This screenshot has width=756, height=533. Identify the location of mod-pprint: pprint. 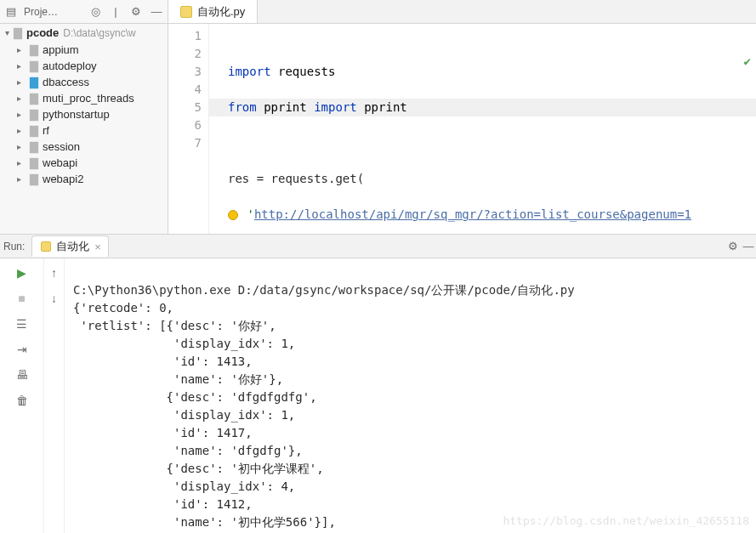
(286, 107).